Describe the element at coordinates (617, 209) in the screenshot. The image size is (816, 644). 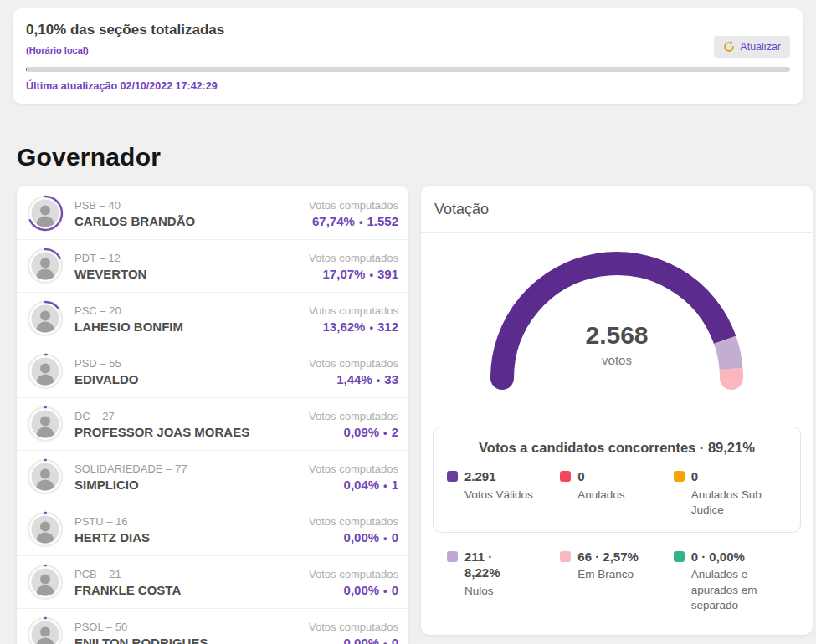
I see `votacao-title: Votação` at that location.